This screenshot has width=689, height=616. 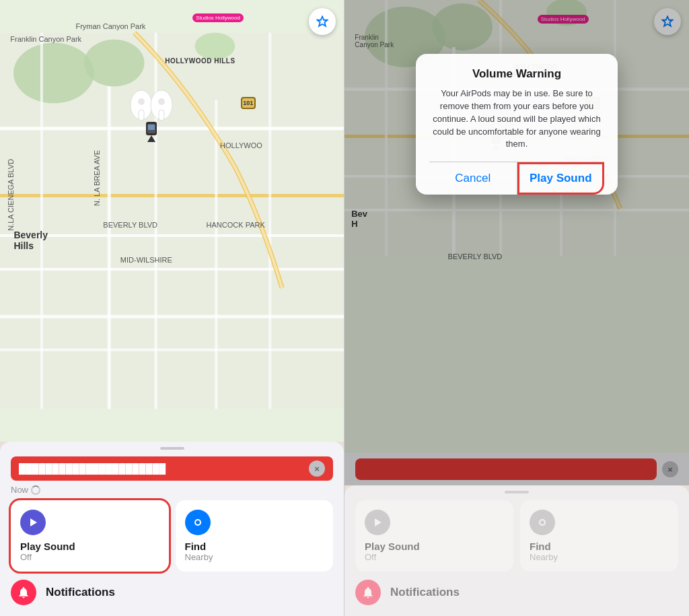 I want to click on device-name-text: ██████████████████████, so click(x=164, y=469).